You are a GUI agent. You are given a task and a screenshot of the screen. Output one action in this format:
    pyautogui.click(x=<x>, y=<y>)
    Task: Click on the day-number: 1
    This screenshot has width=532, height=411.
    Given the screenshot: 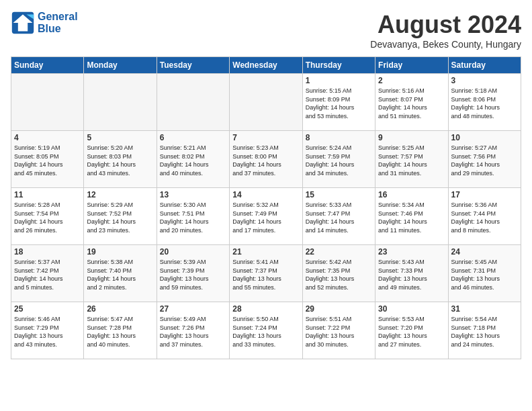 What is the action you would take?
    pyautogui.click(x=339, y=81)
    